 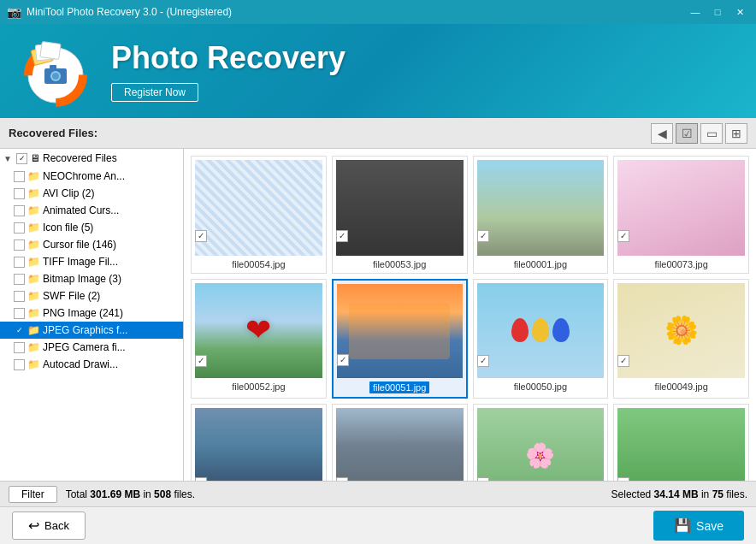 What do you see at coordinates (681, 215) in the screenshot?
I see `image-cell-3: file00073.jpg` at bounding box center [681, 215].